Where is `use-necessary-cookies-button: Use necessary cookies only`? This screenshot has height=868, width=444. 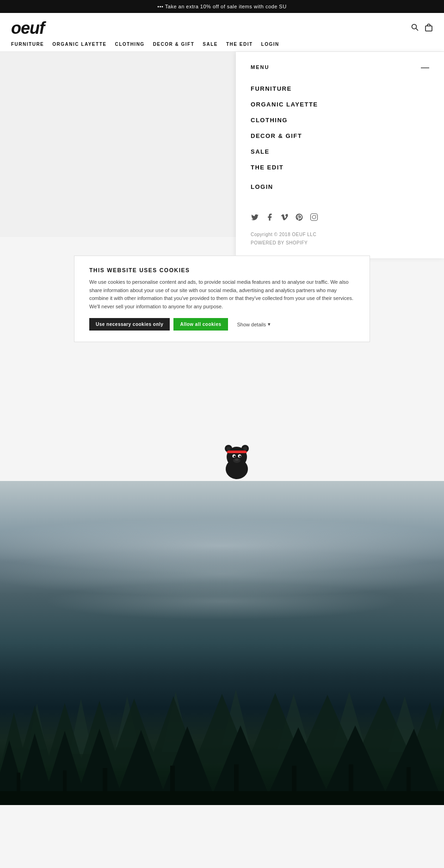
use-necessary-cookies-button: Use necessary cookies only is located at coordinates (130, 324).